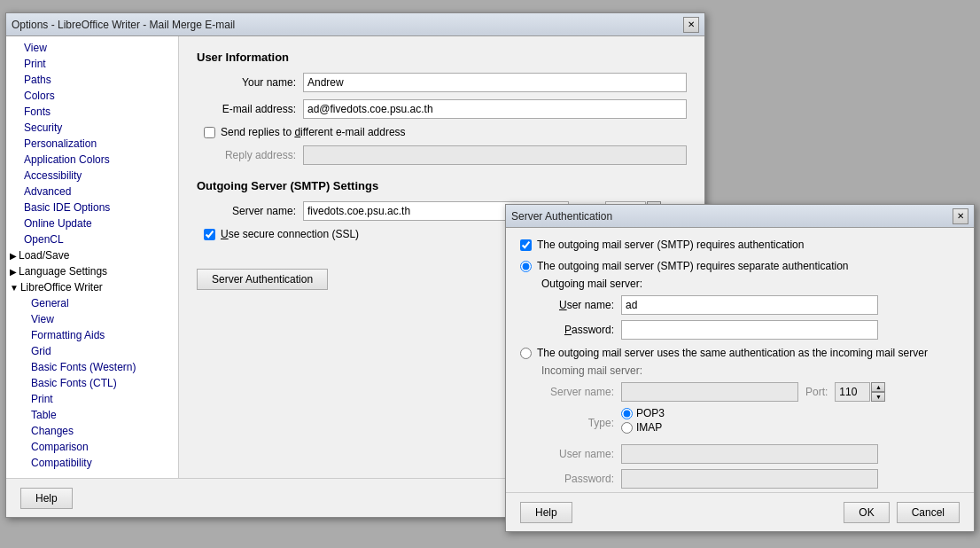 This screenshot has height=548, width=980. Describe the element at coordinates (751, 371) in the screenshot. I see `incoming-label: Incoming mail server:` at that location.